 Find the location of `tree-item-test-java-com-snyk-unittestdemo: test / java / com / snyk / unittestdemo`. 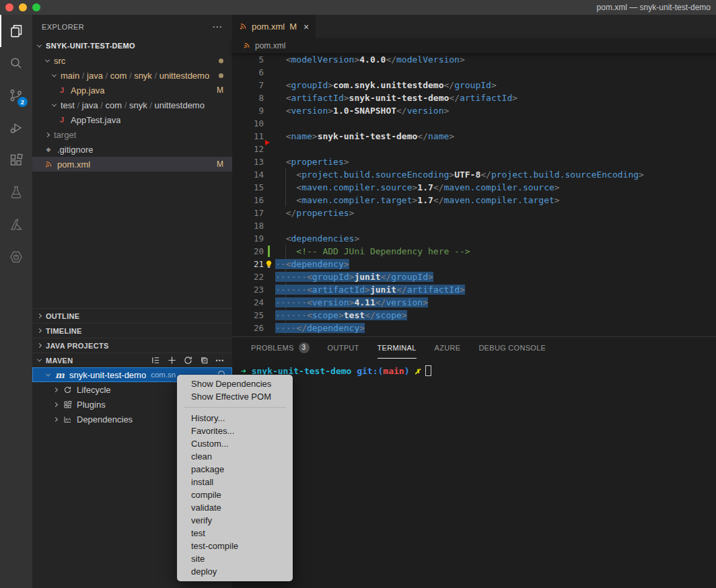

tree-item-test-java-com-snyk-unittestdemo: test / java / com / snyk / unittestdemo is located at coordinates (132, 105).